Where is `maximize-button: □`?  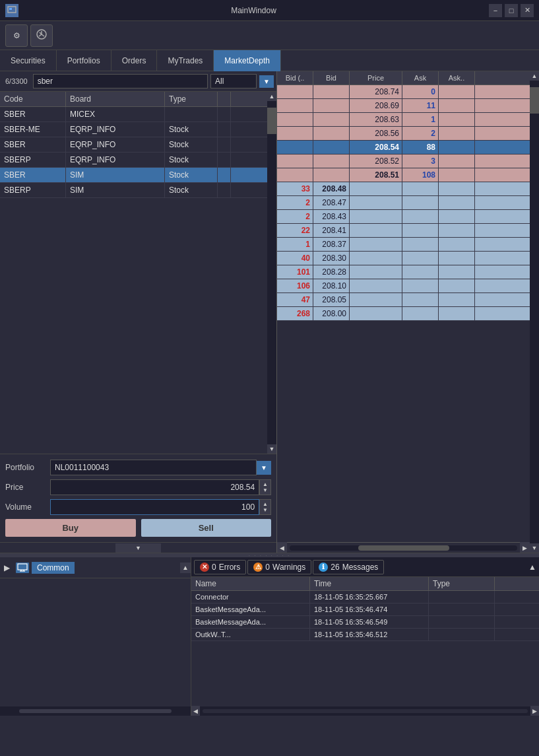 maximize-button: □ is located at coordinates (511, 11).